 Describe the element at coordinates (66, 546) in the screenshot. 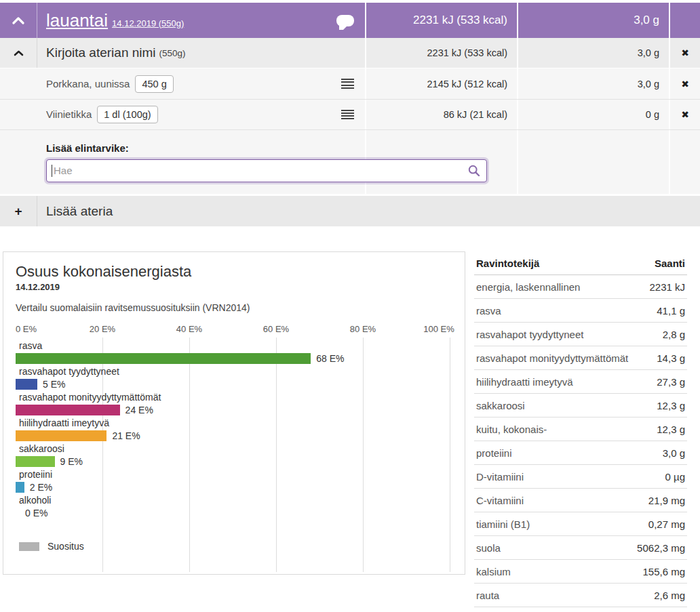

I see `legend-label: Suositus` at that location.